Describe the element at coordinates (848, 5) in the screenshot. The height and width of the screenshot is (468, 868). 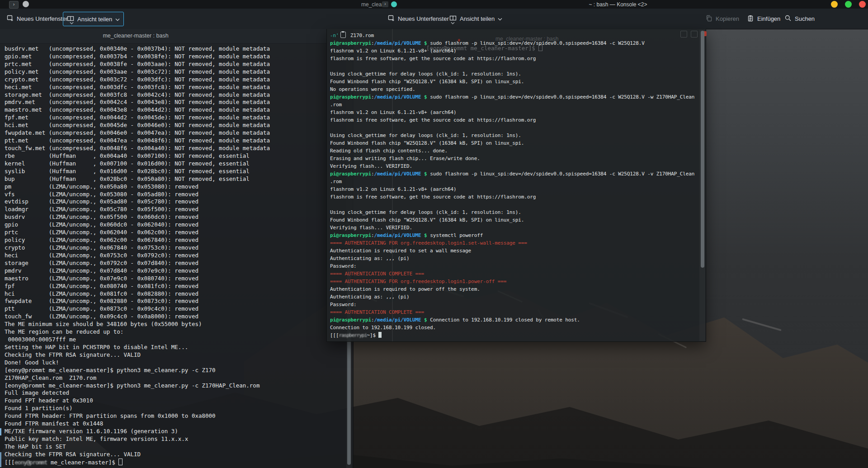
I see `maximize-button` at that location.